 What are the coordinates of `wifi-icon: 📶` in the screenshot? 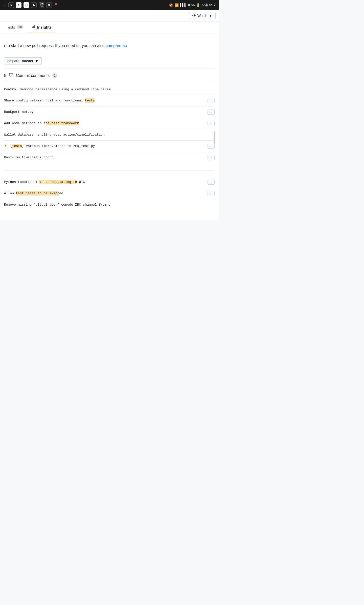 It's located at (177, 5).